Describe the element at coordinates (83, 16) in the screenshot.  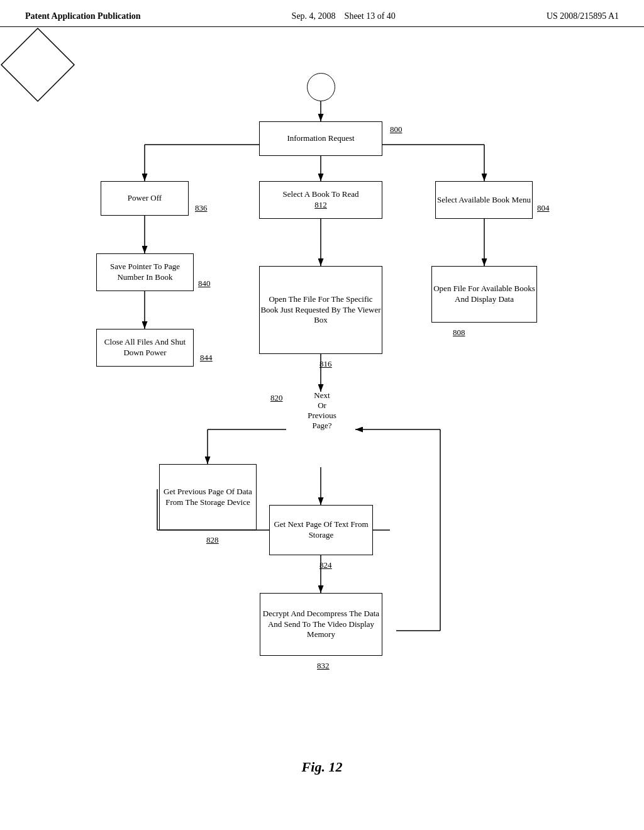
I see `publication-label: Patent Application Publication` at that location.